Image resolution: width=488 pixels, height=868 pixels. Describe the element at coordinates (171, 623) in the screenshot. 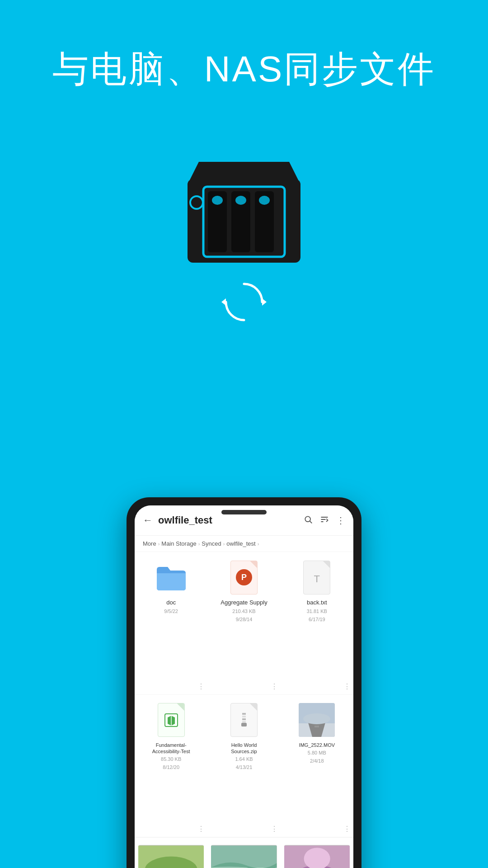

I see `file-item-doc: doc 9/5/22 ⋮` at that location.